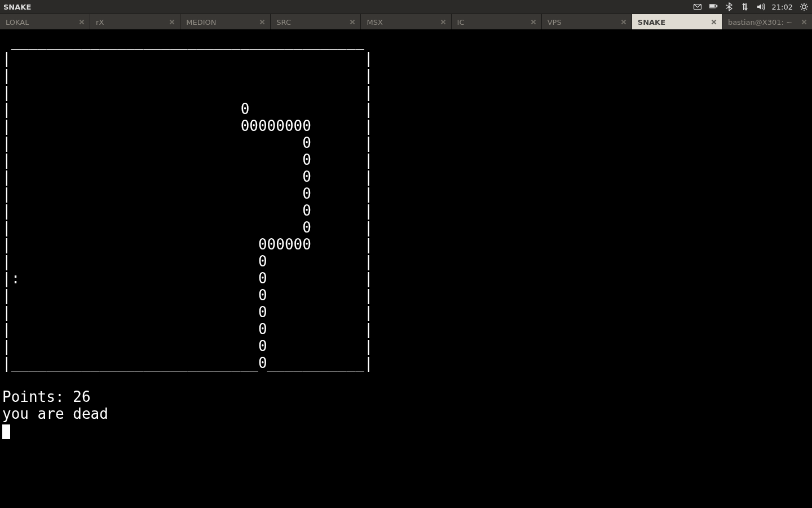 The width and height of the screenshot is (812, 508). I want to click on clock: 21:02, so click(783, 7).